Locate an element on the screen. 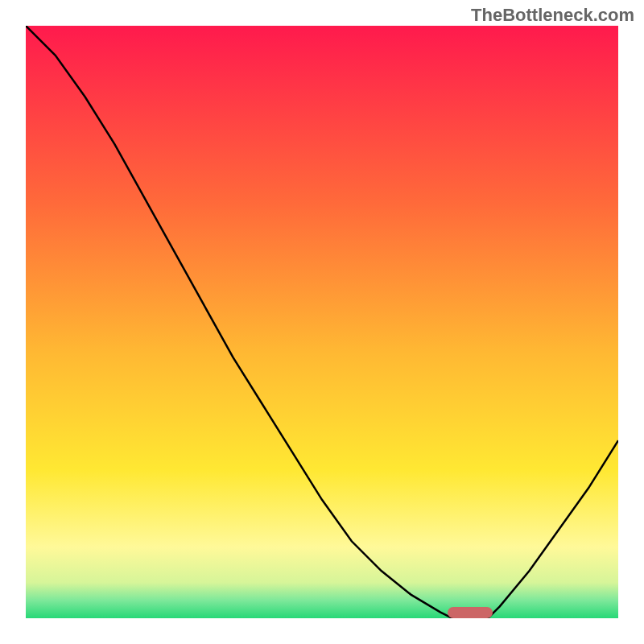 The image size is (644, 644). watermark-text: TheBottleneck.com is located at coordinates (552, 15).